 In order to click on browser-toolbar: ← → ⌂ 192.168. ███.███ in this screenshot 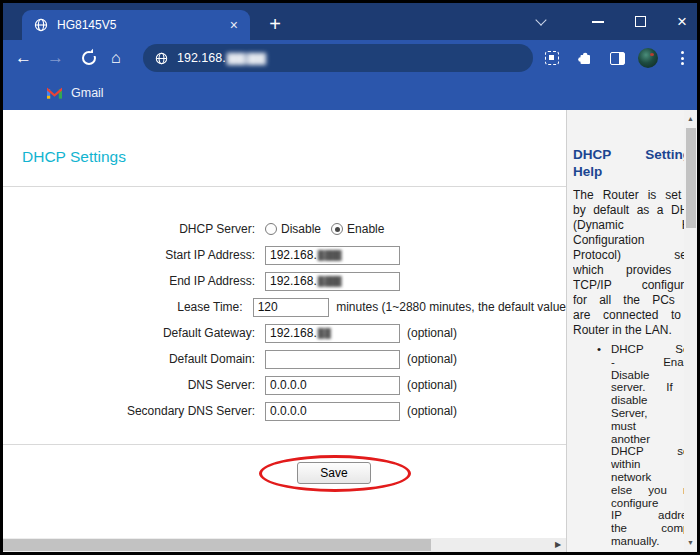, I will do `click(350, 58)`.